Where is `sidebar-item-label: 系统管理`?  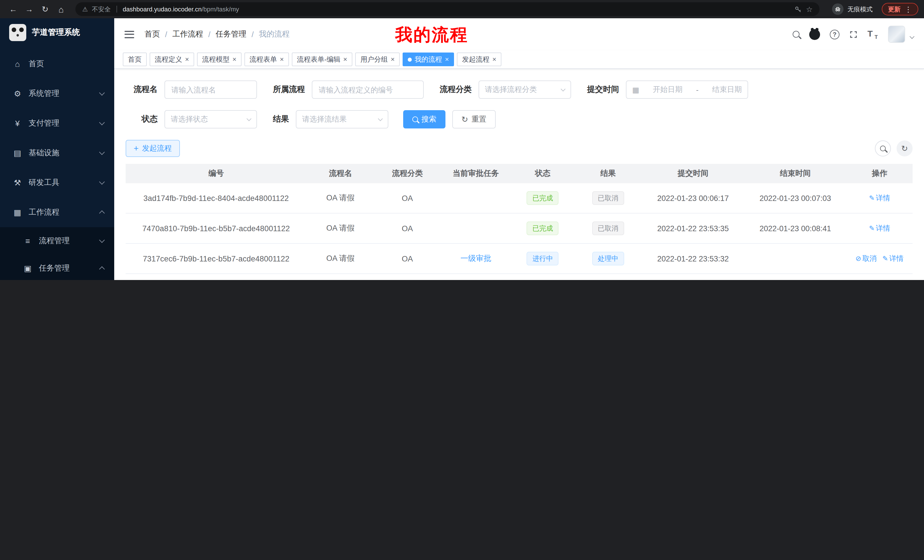 sidebar-item-label: 系统管理 is located at coordinates (64, 94).